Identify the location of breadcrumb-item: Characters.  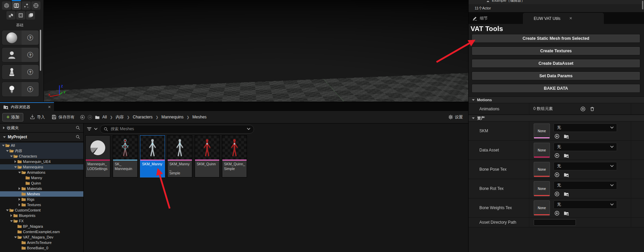
(142, 117).